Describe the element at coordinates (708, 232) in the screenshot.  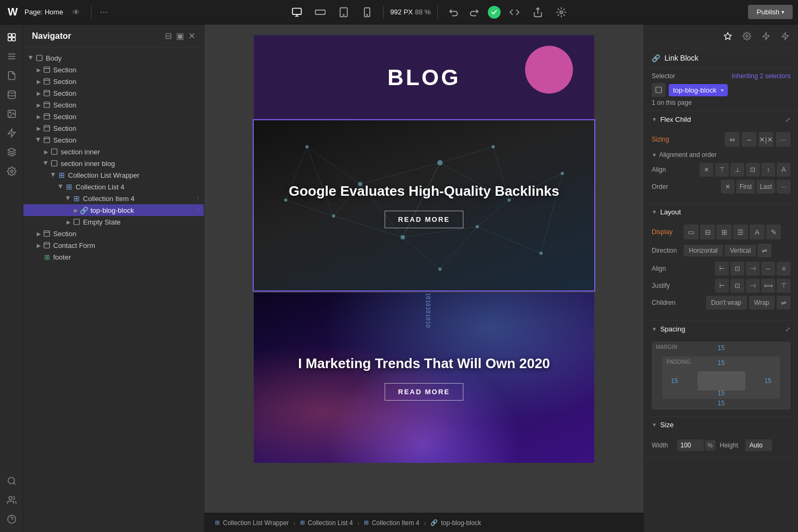
I see `display-btn-flex: ⊟` at that location.